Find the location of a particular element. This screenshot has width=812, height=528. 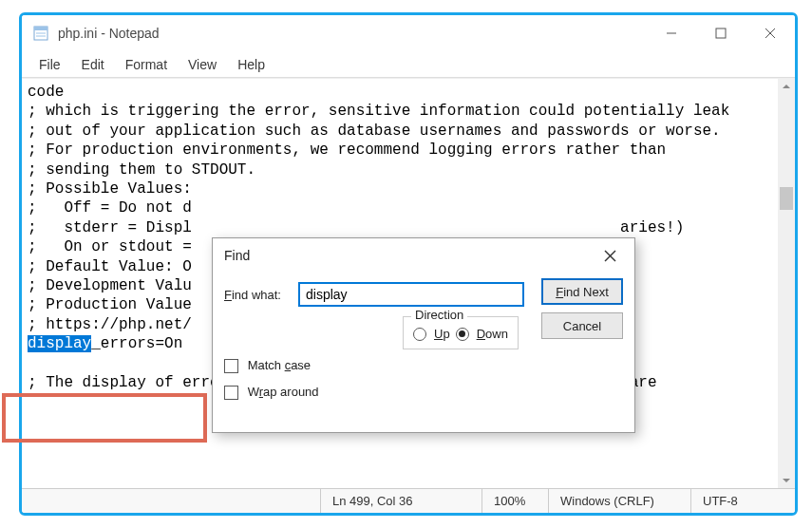

title-bar: php.ini - Notepad is located at coordinates (408, 33).